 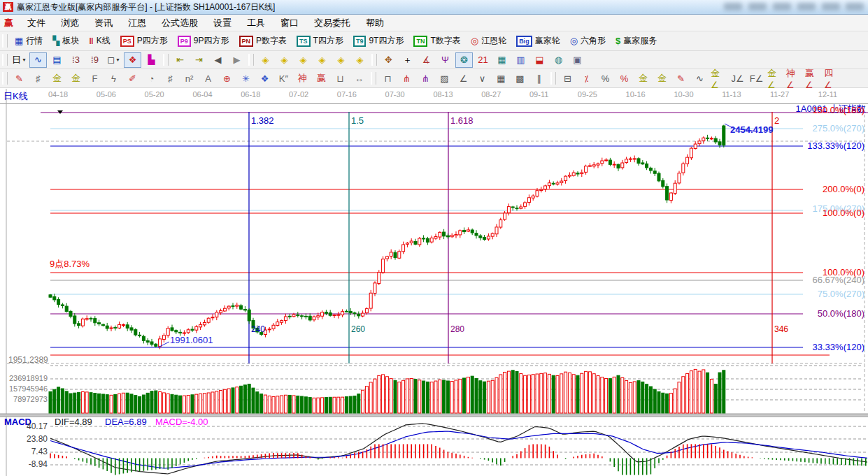 I want to click on a-line-tool: A, so click(x=208, y=78).